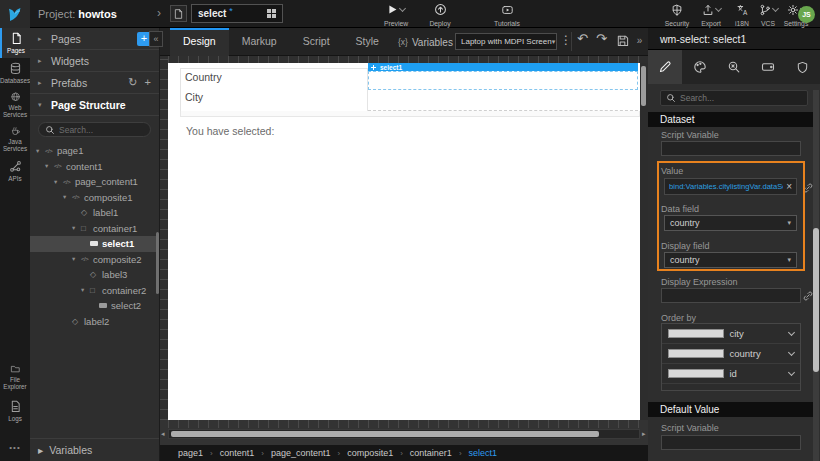 The width and height of the screenshot is (820, 461). Describe the element at coordinates (94, 130) in the screenshot. I see `structure-search` at that location.